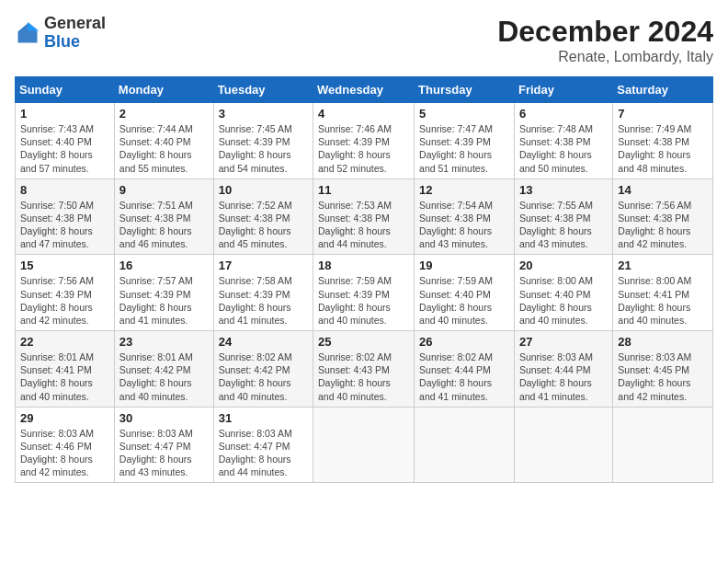 The image size is (728, 563). What do you see at coordinates (605, 57) in the screenshot?
I see `location: Renate, Lombardy, Italy` at bounding box center [605, 57].